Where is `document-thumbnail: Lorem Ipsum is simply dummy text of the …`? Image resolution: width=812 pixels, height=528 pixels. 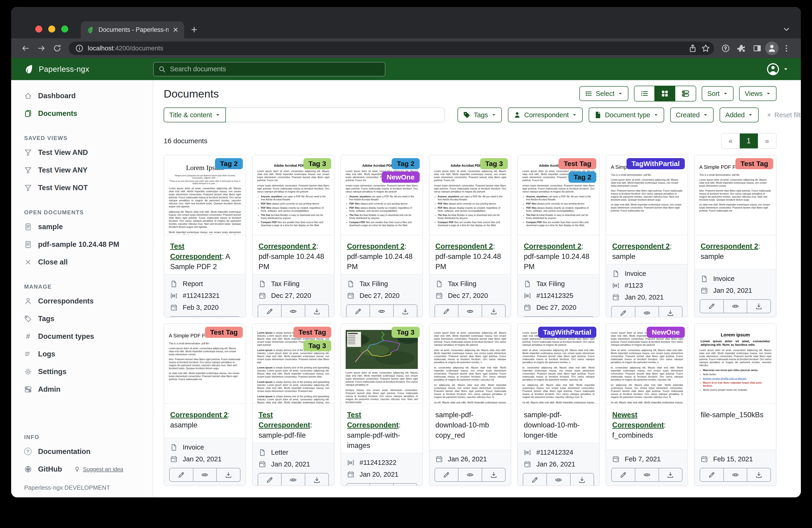
document-thumbnail: Lorem Ipsum is simply dummy text of the … is located at coordinates (293, 364).